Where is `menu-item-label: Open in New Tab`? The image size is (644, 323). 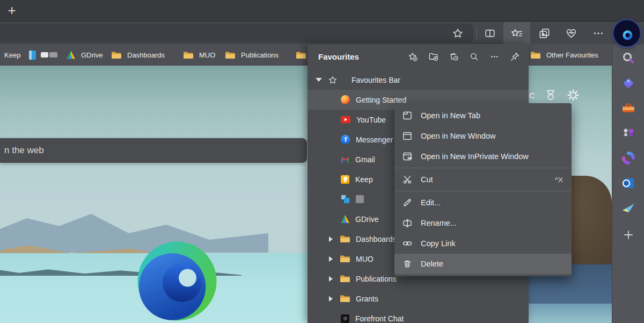 menu-item-label: Open in New Tab is located at coordinates (451, 116).